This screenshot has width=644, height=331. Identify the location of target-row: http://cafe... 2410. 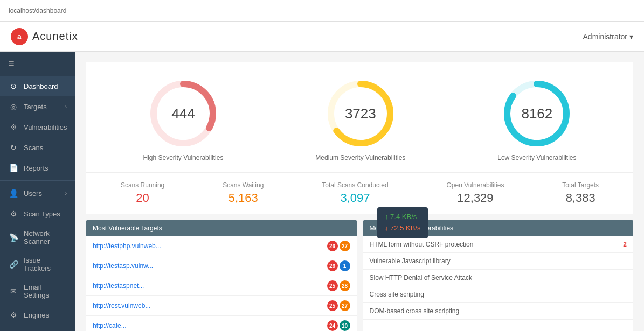
(221, 323).